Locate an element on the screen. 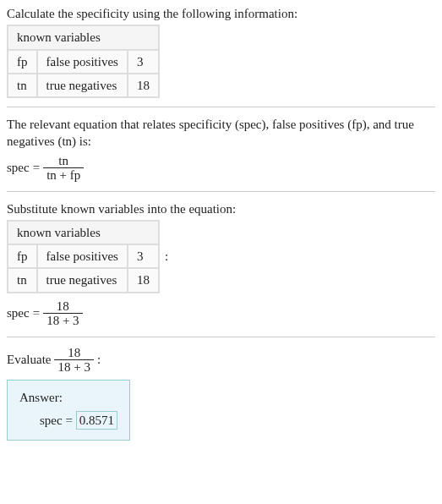 Image resolution: width=442 pixels, height=504 pixels. substitute-text: Substitute known variables into the equa… is located at coordinates (221, 209).